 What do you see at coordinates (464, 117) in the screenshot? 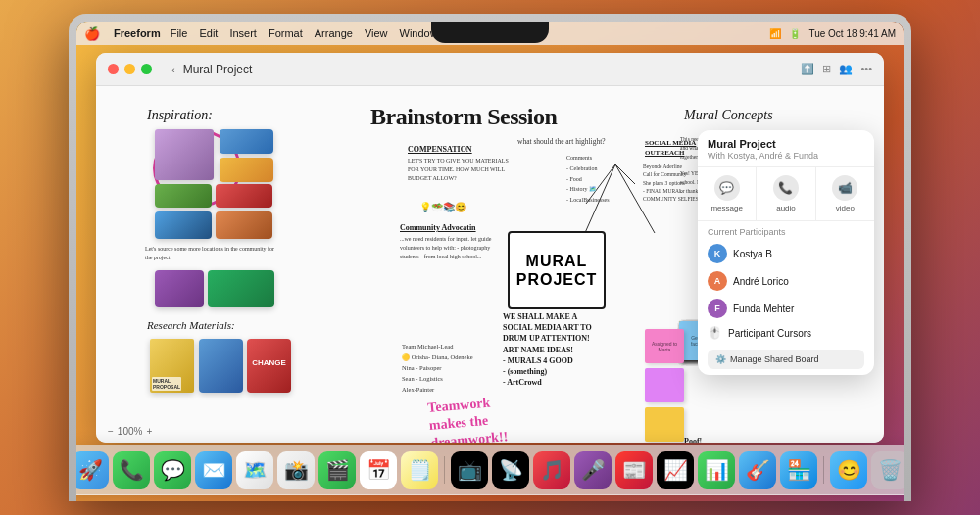
I see `brainstorm-title: Brainstorm Session` at bounding box center [464, 117].